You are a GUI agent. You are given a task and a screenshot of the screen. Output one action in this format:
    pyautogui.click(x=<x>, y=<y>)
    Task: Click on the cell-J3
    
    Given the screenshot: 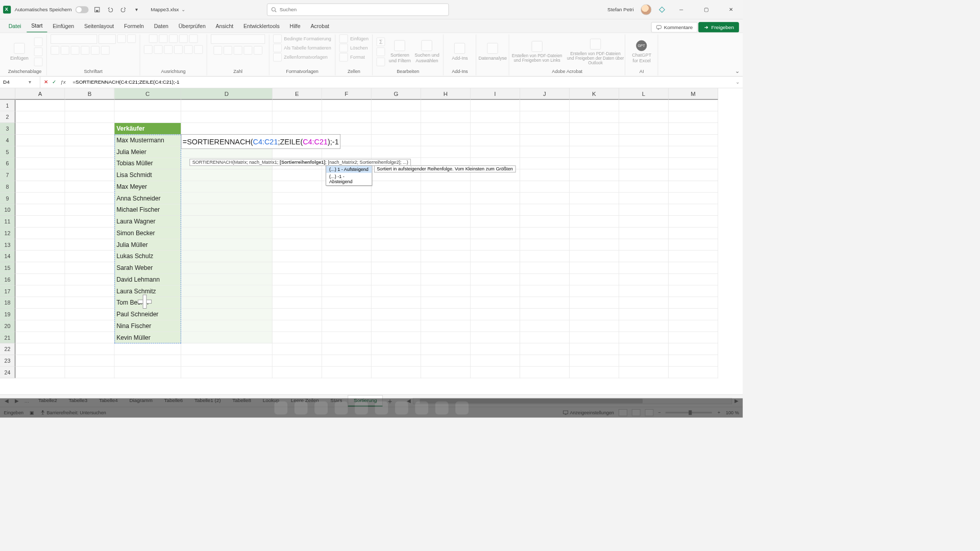 What is the action you would take?
    pyautogui.click(x=545, y=129)
    